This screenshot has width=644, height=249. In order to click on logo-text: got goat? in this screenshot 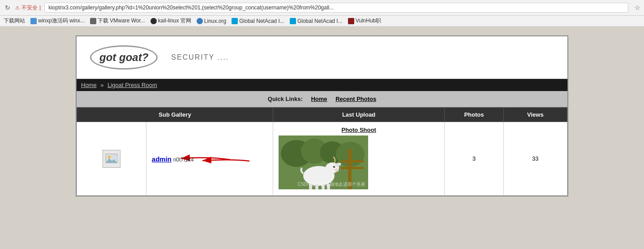, I will do `click(124, 57)`.